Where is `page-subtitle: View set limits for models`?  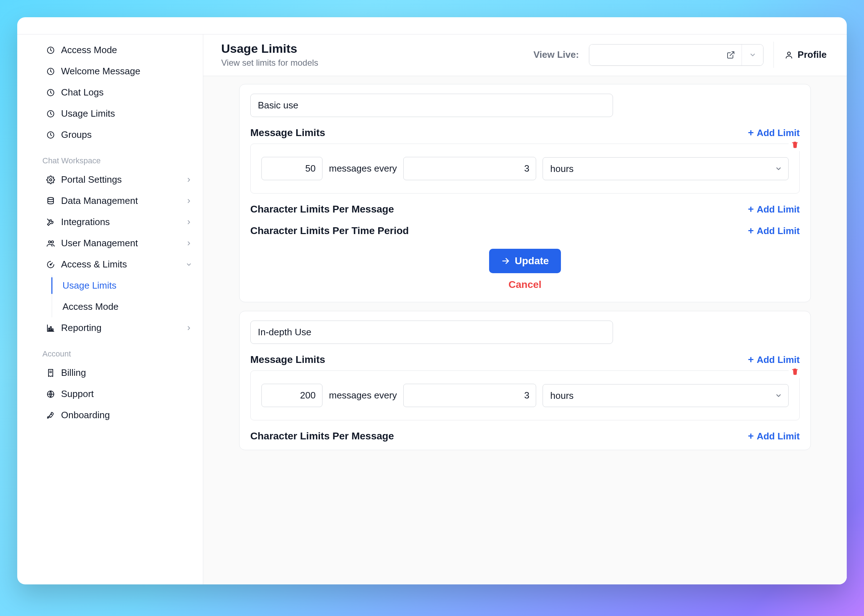
page-subtitle: View set limits for models is located at coordinates (372, 63).